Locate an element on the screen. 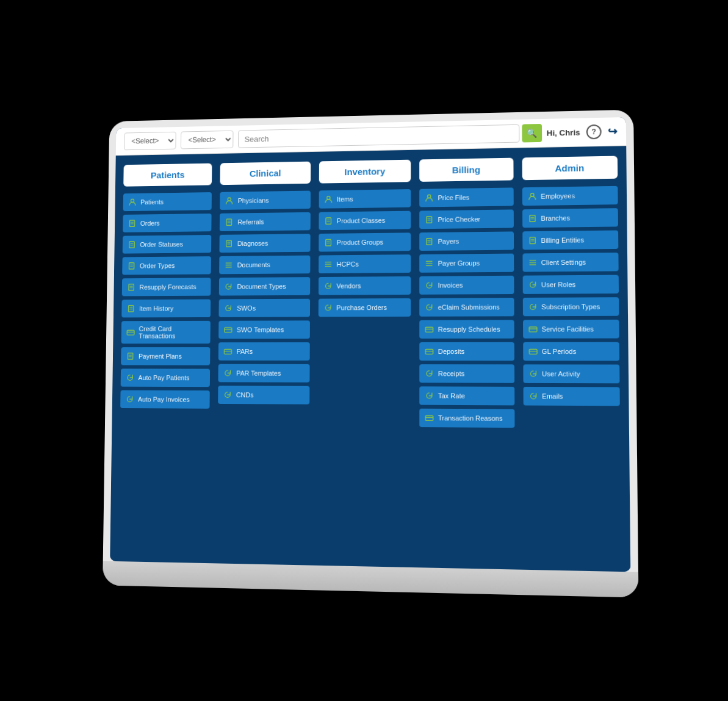  menu-item-label: User Roles is located at coordinates (558, 284).